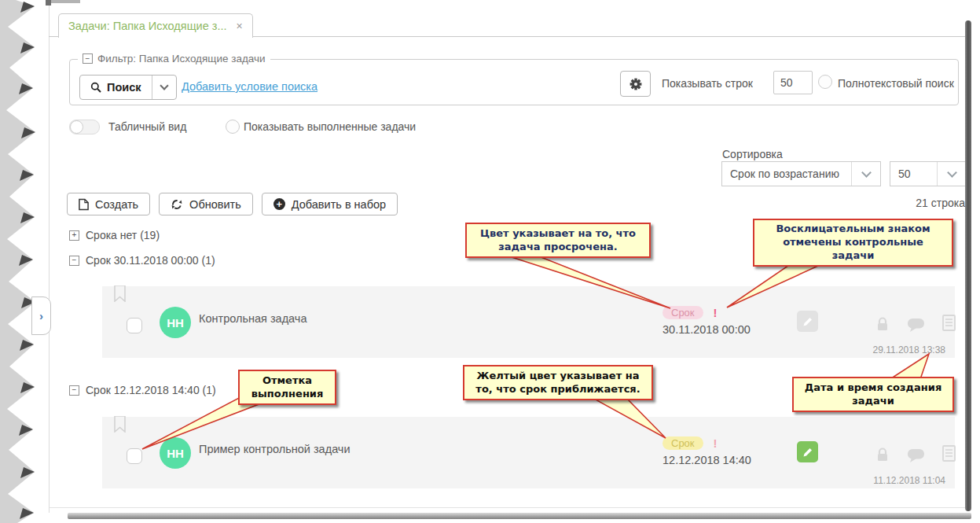 The height and width of the screenshot is (523, 980). What do you see at coordinates (926, 203) in the screenshot?
I see `total-rows-label: 21 строка` at bounding box center [926, 203].